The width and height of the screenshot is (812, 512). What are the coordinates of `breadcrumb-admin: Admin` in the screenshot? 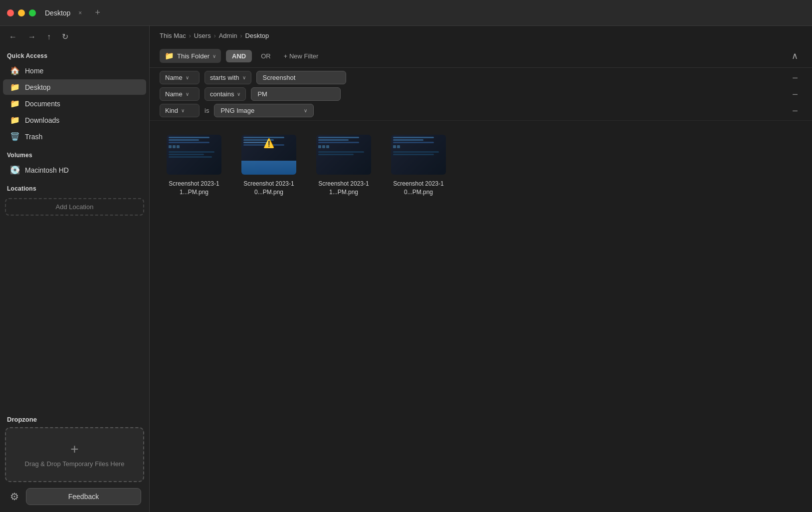 It's located at (228, 36).